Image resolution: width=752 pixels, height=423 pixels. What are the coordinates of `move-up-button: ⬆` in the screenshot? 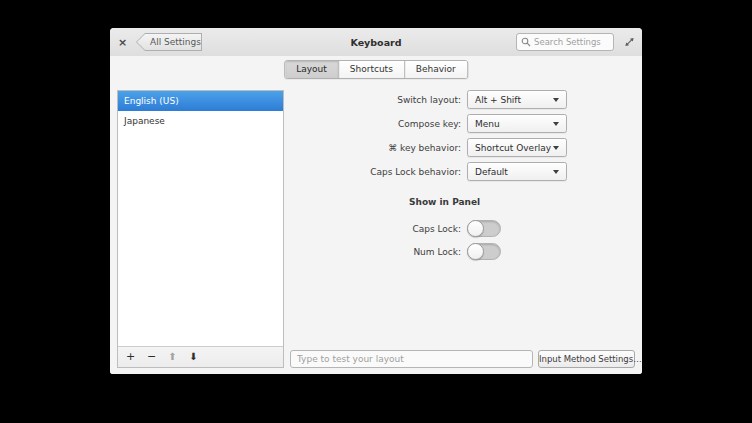 It's located at (172, 357).